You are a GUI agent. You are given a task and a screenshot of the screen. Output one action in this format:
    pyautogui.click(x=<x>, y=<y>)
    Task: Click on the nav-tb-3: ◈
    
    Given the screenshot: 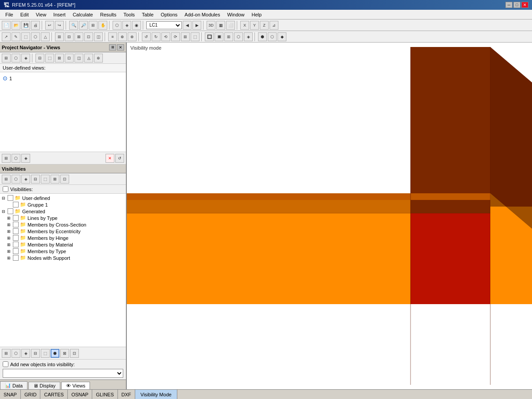 What is the action you would take?
    pyautogui.click(x=26, y=58)
    